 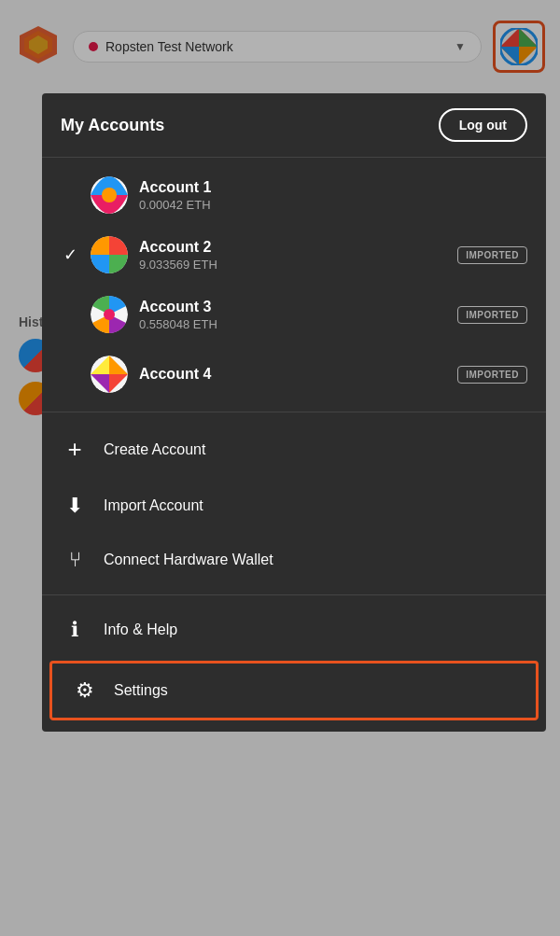 I want to click on import-account-icon: ⬇, so click(x=75, y=506).